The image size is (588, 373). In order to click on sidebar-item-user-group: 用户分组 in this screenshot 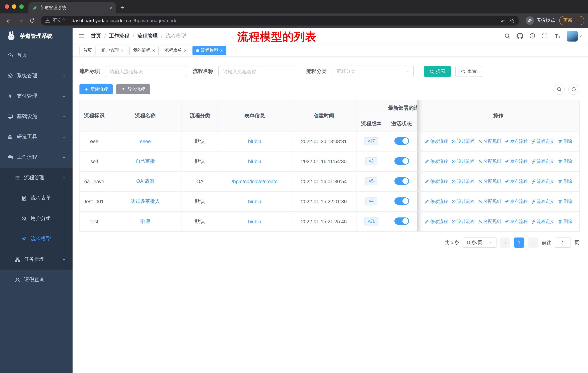, I will do `click(36, 219)`.